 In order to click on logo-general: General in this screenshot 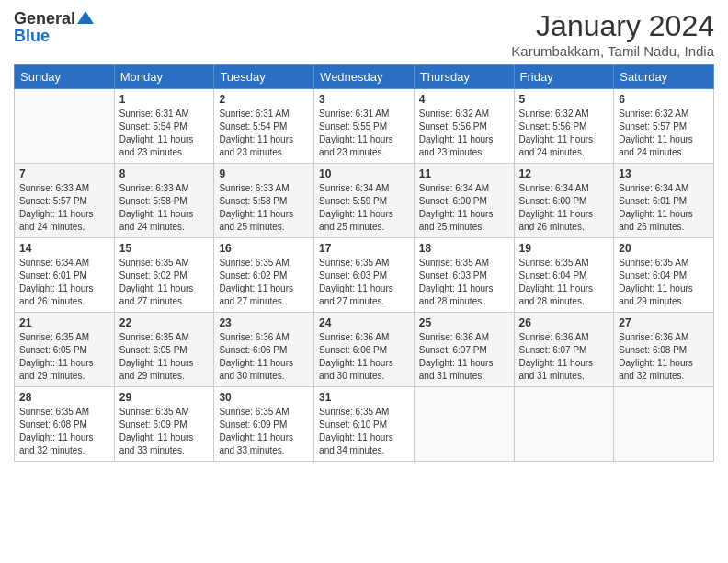, I will do `click(44, 18)`.